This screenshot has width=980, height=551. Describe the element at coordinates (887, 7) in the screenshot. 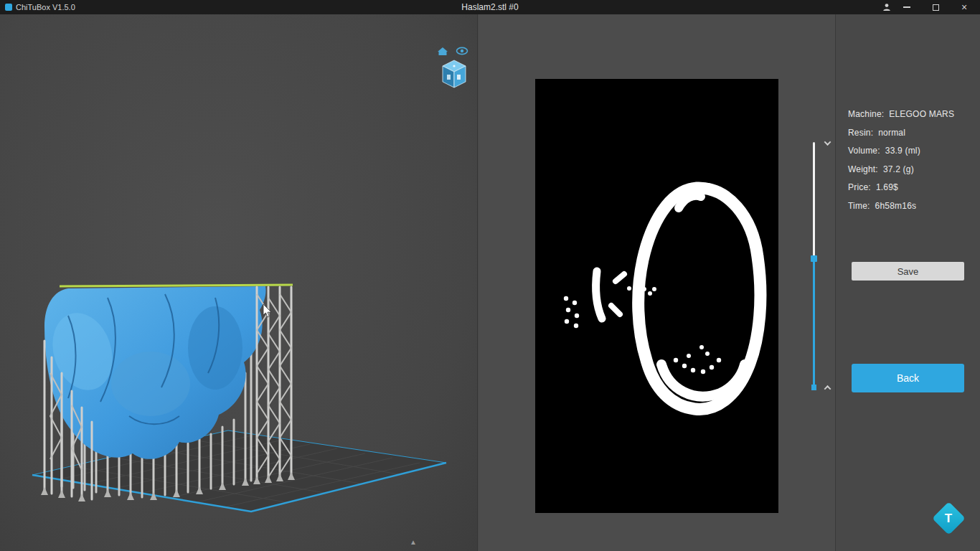

I see `user-account-icon` at that location.